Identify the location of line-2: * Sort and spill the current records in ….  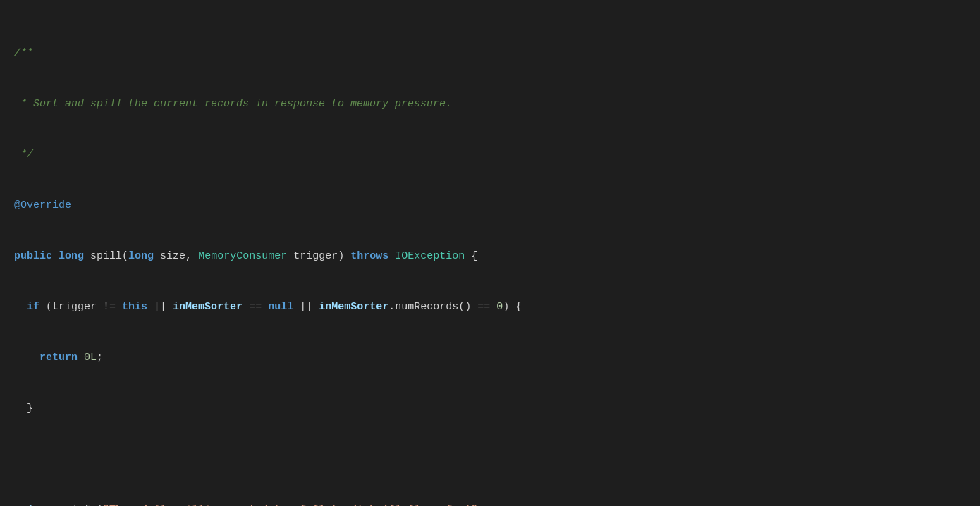
(490, 104).